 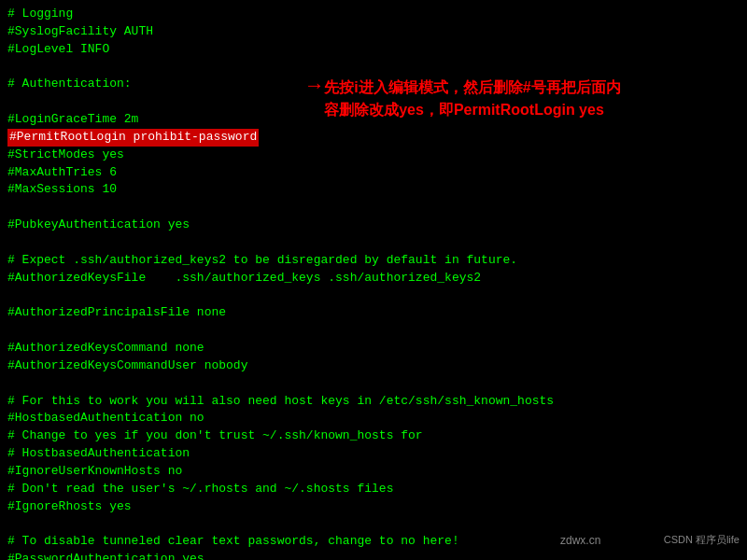 I want to click on line-16: #AuthorizedKeysFile .ssh/authorized_keys…, so click(x=374, y=278).